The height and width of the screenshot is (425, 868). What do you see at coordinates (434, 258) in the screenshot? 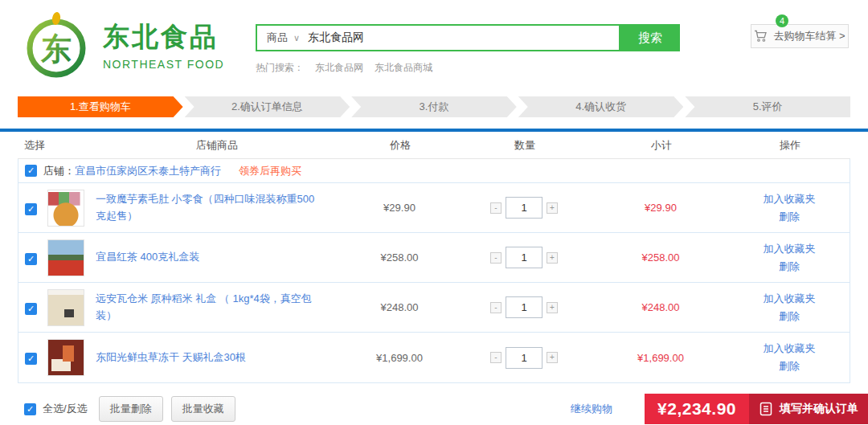
I see `cart-item-row: ✓ 宜昌红茶 400克礼盒装 ¥258.00 - + ¥258.00 加入收藏夹…` at bounding box center [434, 258].